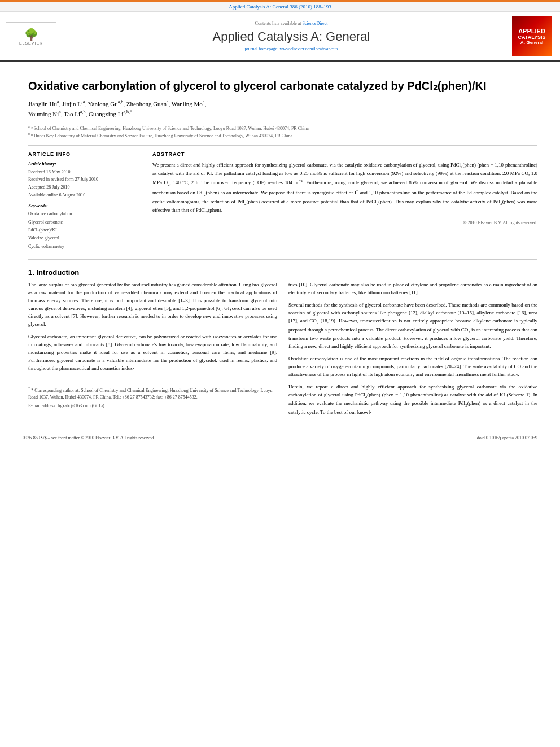  Describe the element at coordinates (80, 238) in the screenshot. I see `keyword-4: Valorize glycerol` at that location.